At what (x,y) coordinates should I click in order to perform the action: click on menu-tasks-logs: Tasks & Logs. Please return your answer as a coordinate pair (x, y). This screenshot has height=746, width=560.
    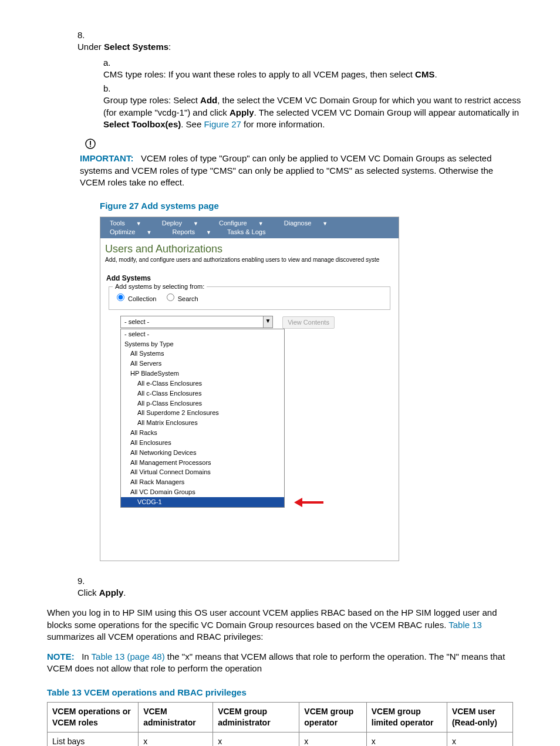
    Looking at the image, I should click on (247, 232).